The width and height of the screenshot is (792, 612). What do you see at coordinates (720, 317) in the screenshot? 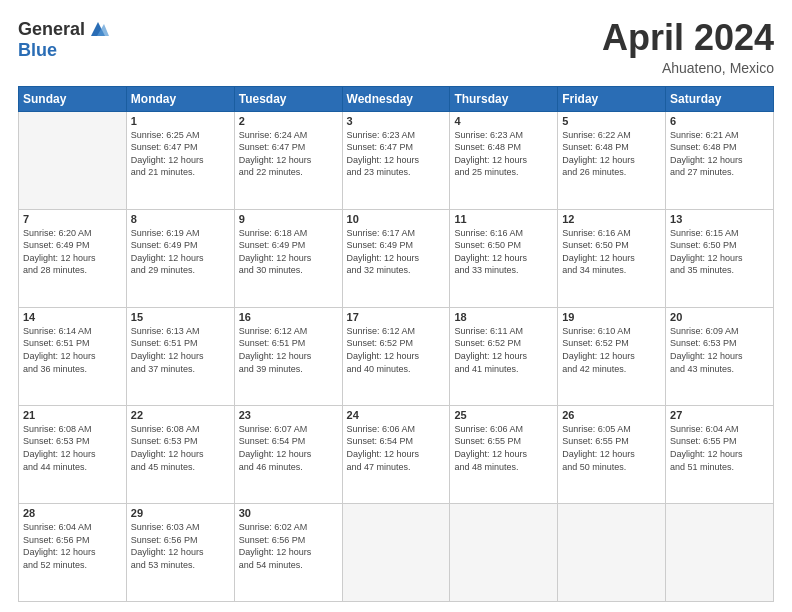
I see `day-number: 20` at bounding box center [720, 317].